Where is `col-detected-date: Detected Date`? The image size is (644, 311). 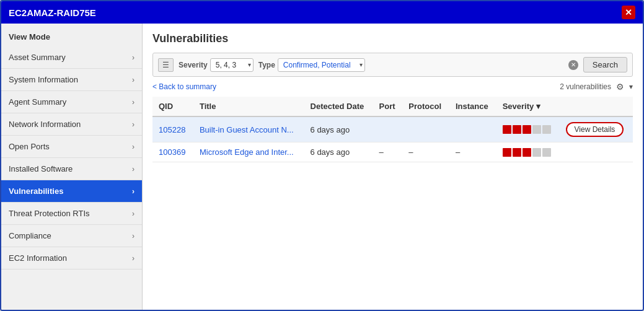
col-detected-date: Detected Date is located at coordinates (338, 107).